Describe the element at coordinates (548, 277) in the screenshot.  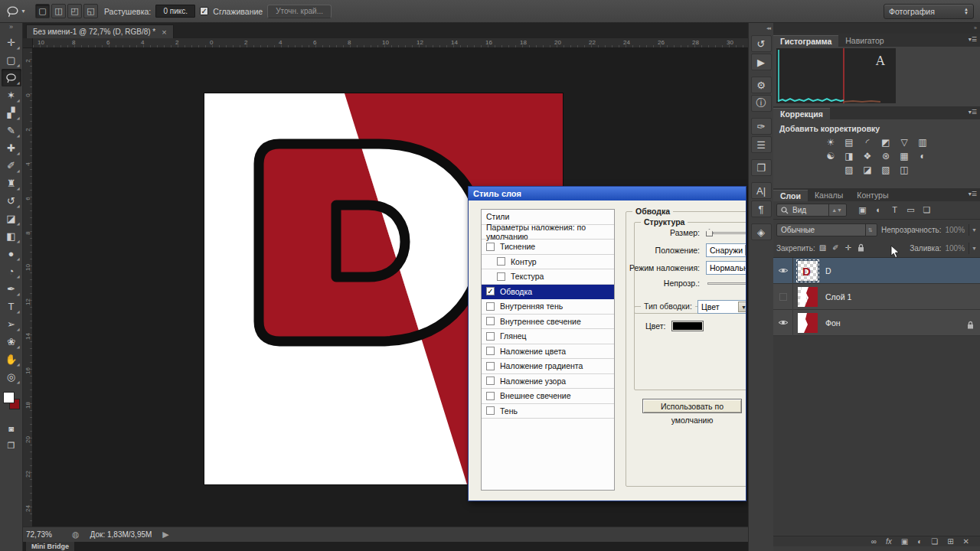
I see `style-item-row: Текстура` at that location.